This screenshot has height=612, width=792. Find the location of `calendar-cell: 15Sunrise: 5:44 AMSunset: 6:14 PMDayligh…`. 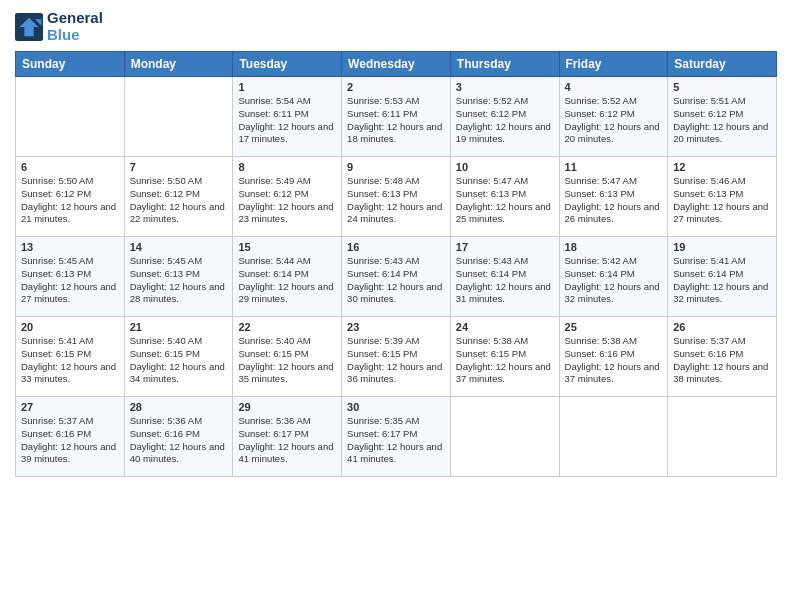

calendar-cell: 15Sunrise: 5:44 AMSunset: 6:14 PMDayligh… is located at coordinates (288, 277).